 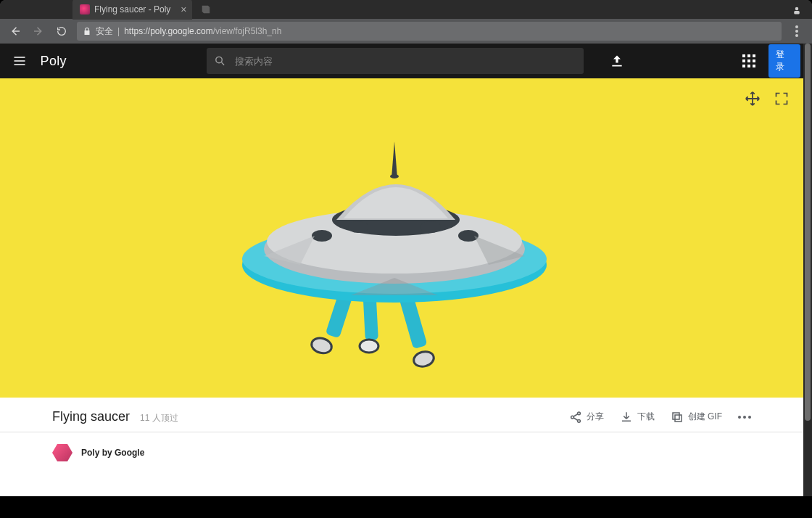 What do you see at coordinates (782, 99) in the screenshot?
I see `fullscreen-icon` at bounding box center [782, 99].